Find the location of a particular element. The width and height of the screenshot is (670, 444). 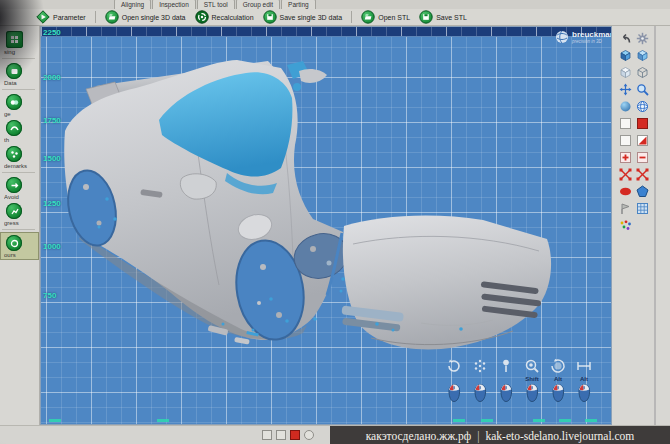

ruler-value: 1750 is located at coordinates (52, 120).